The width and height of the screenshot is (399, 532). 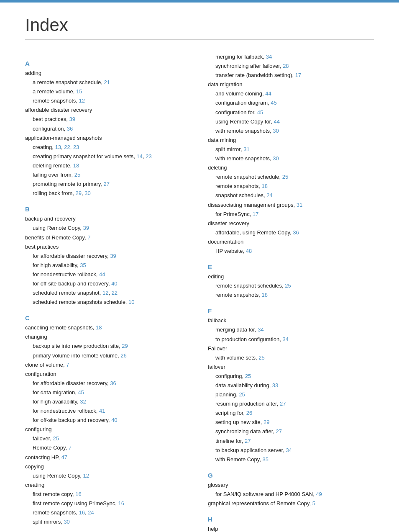 What do you see at coordinates (108, 247) in the screenshot?
I see `index-entry: best practices` at bounding box center [108, 247].